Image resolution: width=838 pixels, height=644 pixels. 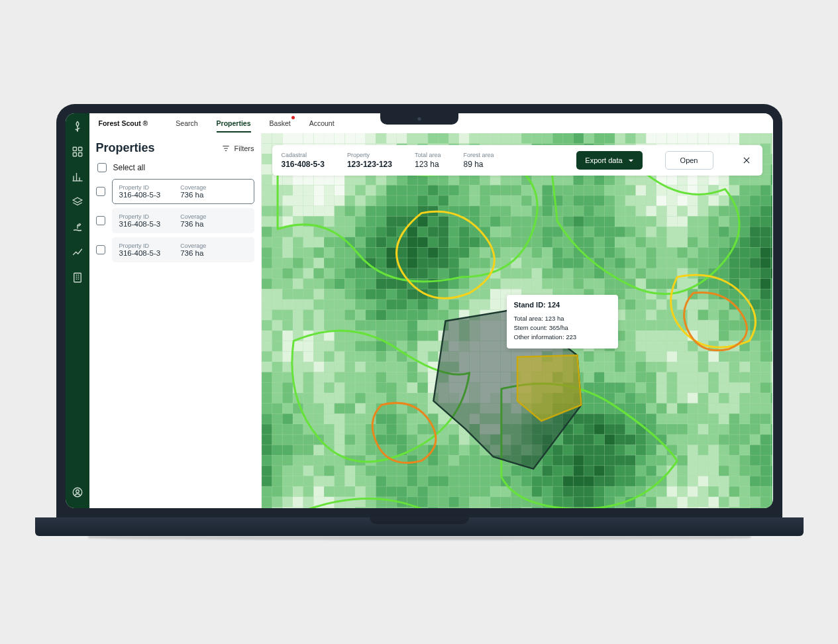 I want to click on tab-search: Search, so click(x=187, y=123).